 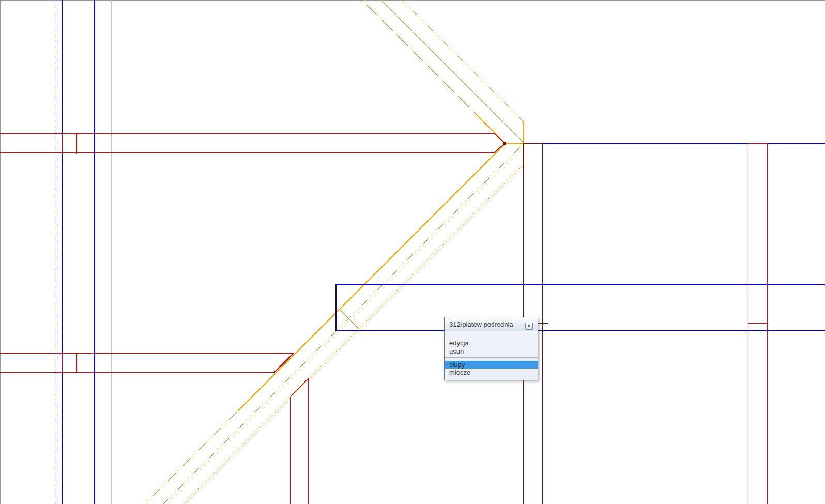 I want to click on close-icon: ✕, so click(x=529, y=326).